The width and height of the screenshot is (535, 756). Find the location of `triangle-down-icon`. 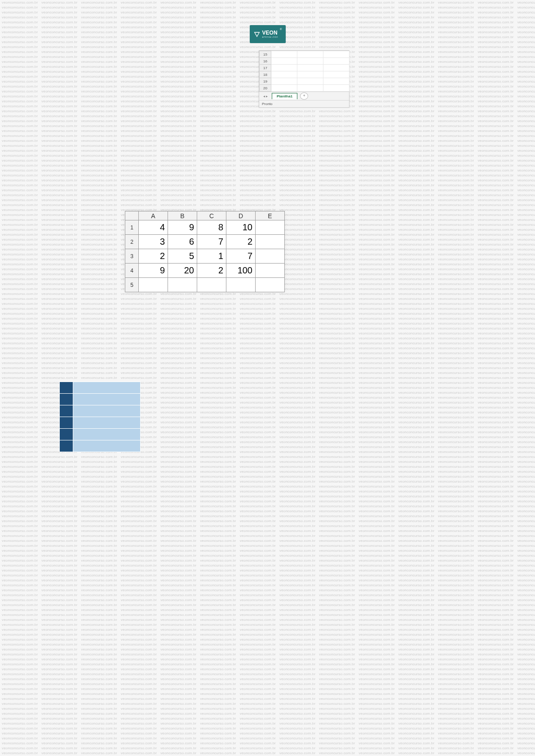

triangle-down-icon is located at coordinates (257, 34).